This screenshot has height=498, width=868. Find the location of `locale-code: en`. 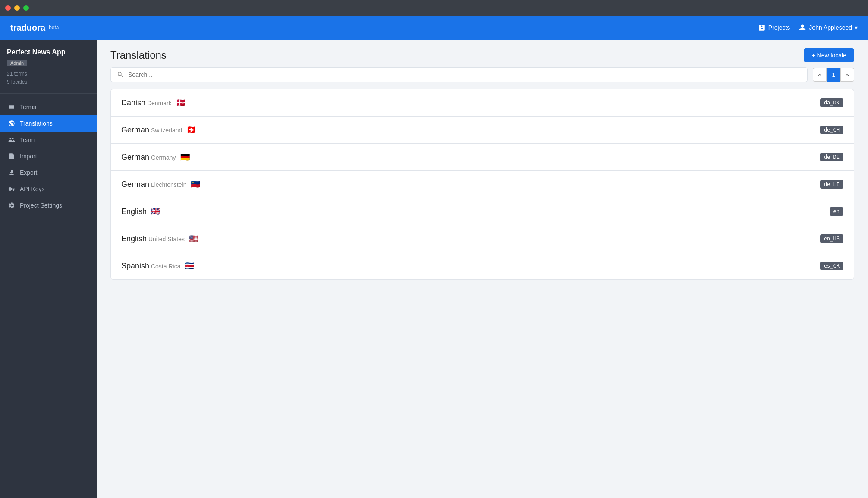

locale-code: en is located at coordinates (837, 211).